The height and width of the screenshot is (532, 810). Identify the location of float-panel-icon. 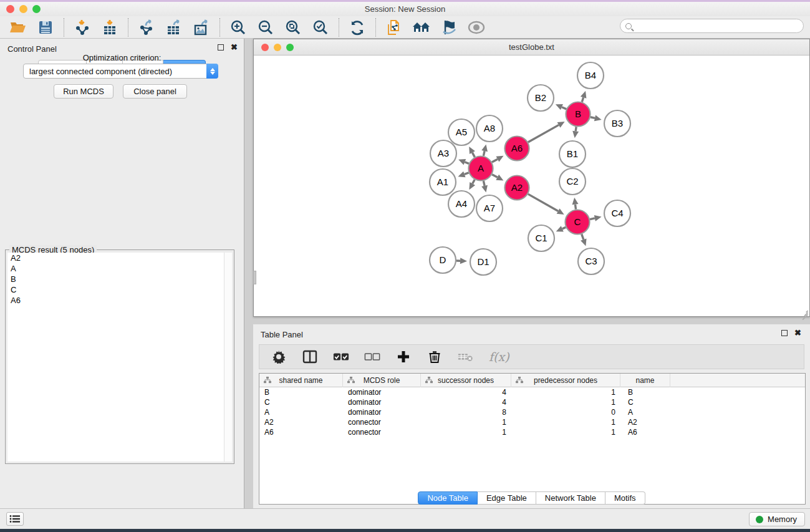
(221, 47).